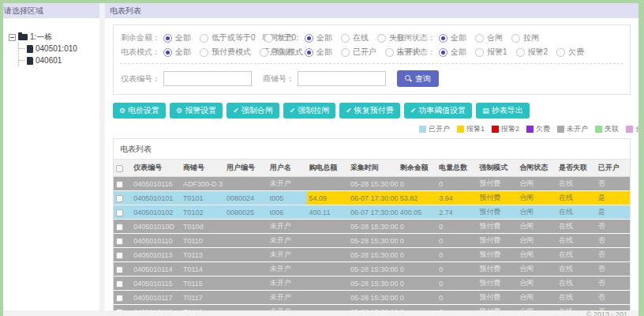 The image size is (644, 316). What do you see at coordinates (372, 227) in the screenshot?
I see `table-row: 040501010DT010d未开户05-28 15:30:0000预付费合闸在…` at bounding box center [372, 227].